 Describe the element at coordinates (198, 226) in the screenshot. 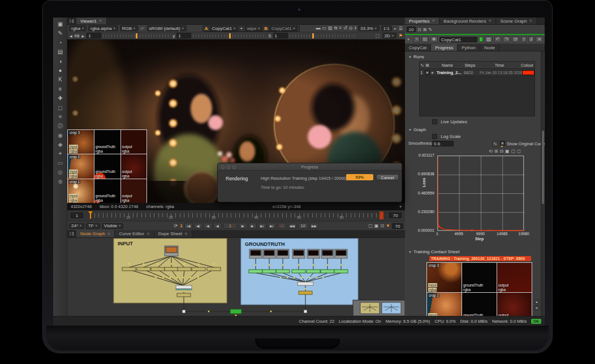

I see `transport-button: ◀|` at that location.